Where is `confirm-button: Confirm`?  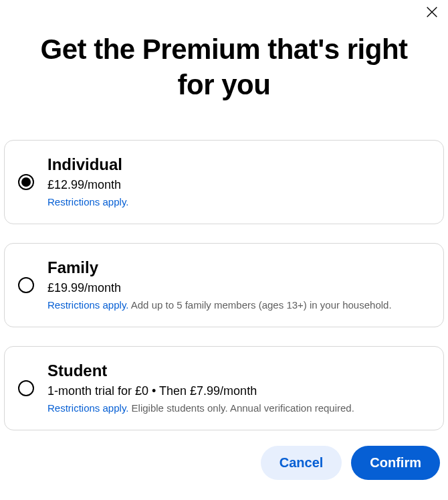
confirm-button: Confirm is located at coordinates (396, 463).